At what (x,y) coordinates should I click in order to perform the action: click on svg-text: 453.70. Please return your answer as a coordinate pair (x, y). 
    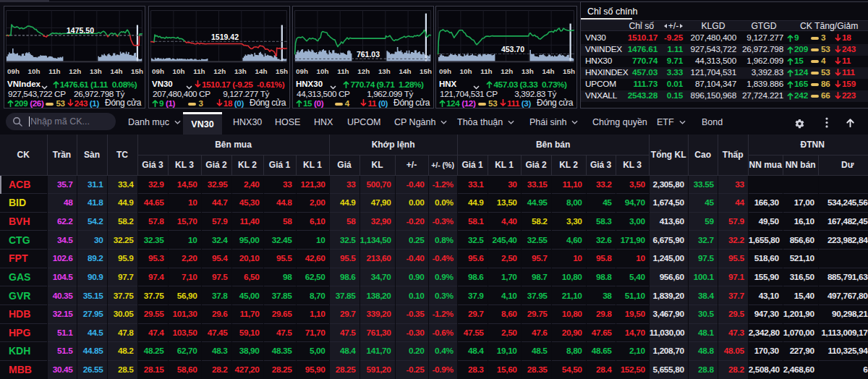
    Looking at the image, I should click on (513, 49).